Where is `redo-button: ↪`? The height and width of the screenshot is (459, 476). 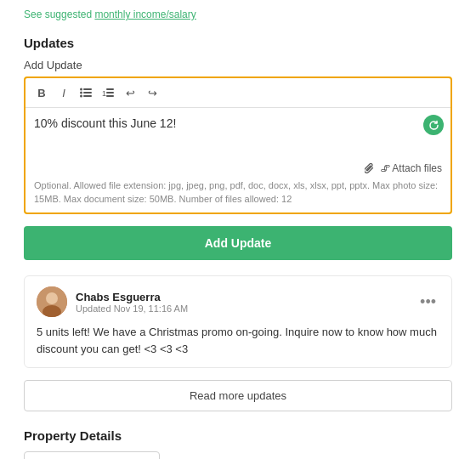 redo-button: ↪ is located at coordinates (152, 93).